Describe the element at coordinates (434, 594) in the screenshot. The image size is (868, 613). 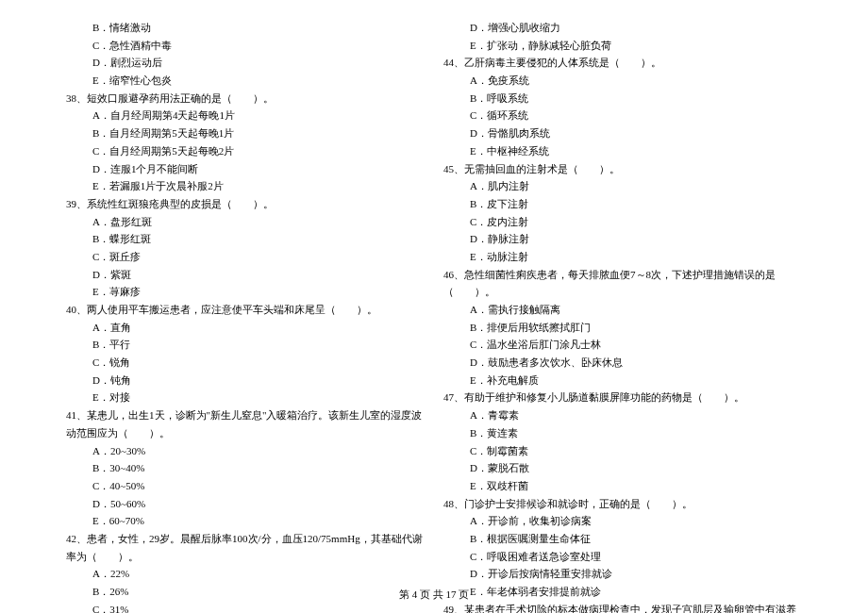
I see `page-footer: 第 4 页 共 17 页` at that location.